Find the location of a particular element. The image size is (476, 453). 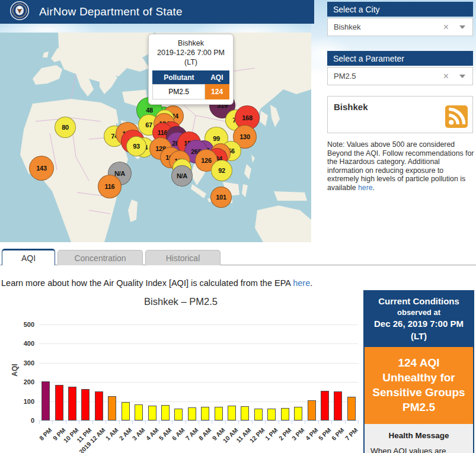

note-here-link: here is located at coordinates (365, 188).